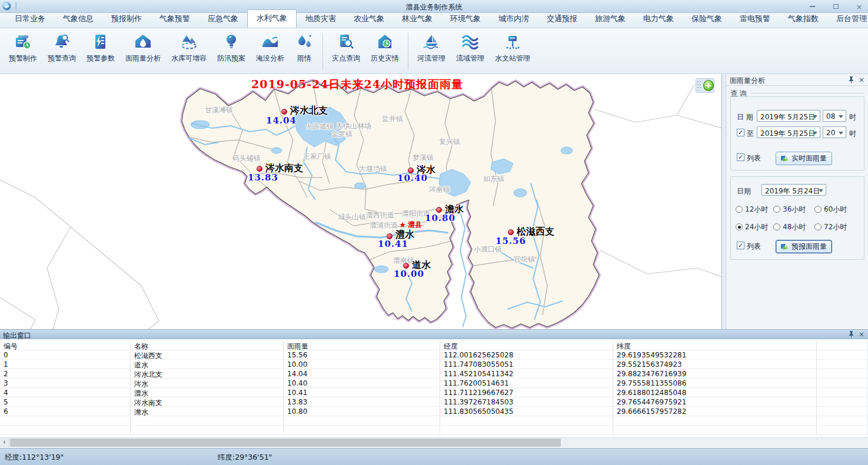  What do you see at coordinates (409, 274) in the screenshot?
I see `station-value: 10.00` at bounding box center [409, 274].